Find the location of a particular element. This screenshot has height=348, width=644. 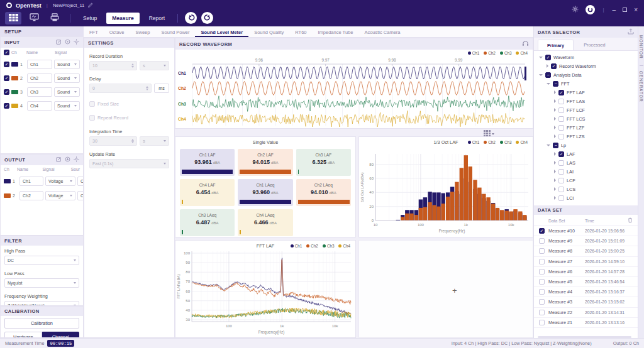

data-set-row: ✓ Measure #10 2026-01-20 15:06:56 is located at coordinates (586, 231).